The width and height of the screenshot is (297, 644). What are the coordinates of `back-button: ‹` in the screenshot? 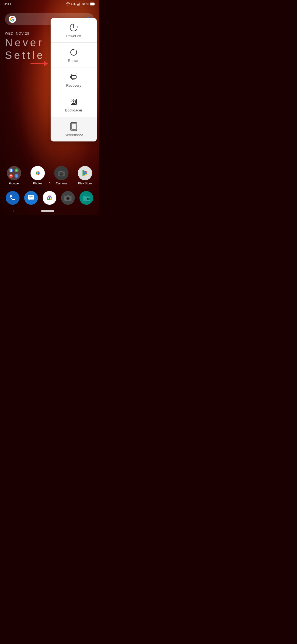 It's located at (14, 211).